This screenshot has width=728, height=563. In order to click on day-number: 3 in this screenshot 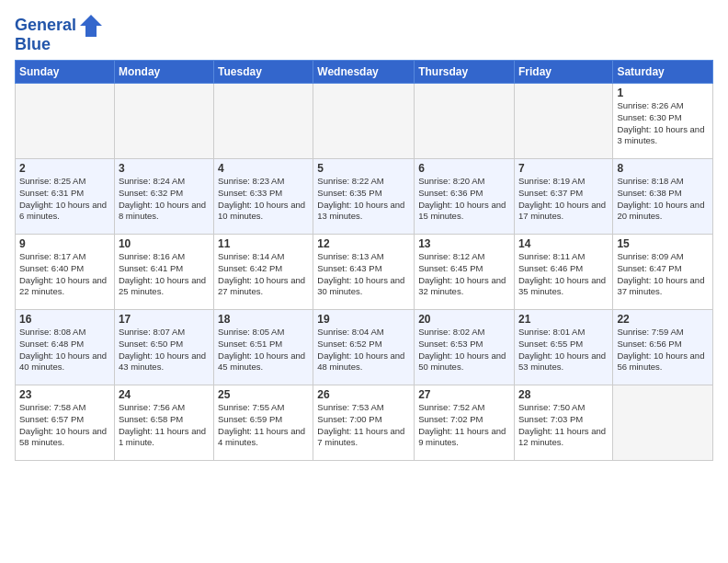, I will do `click(164, 168)`.